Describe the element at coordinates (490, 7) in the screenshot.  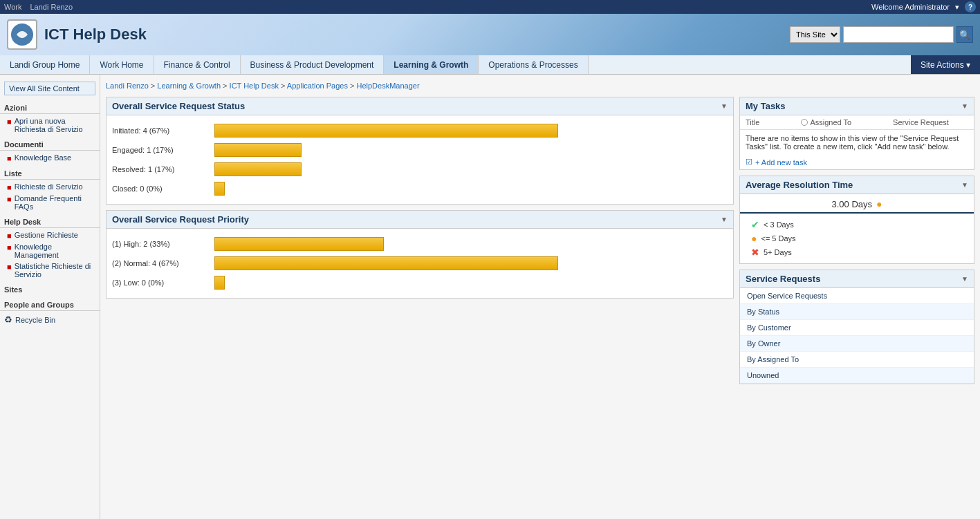
I see `top-bar: Work Landi Renzo Welcome Administrator ▾…` at that location.